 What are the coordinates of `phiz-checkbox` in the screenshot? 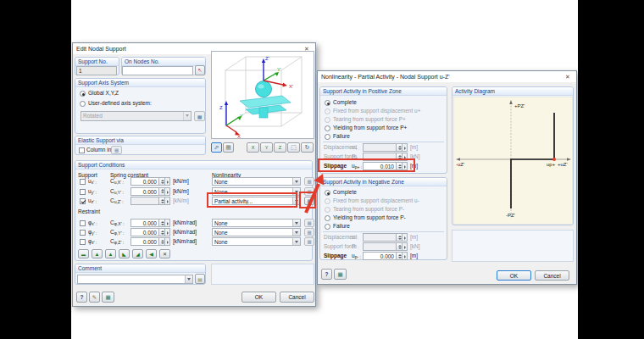 It's located at (83, 242).